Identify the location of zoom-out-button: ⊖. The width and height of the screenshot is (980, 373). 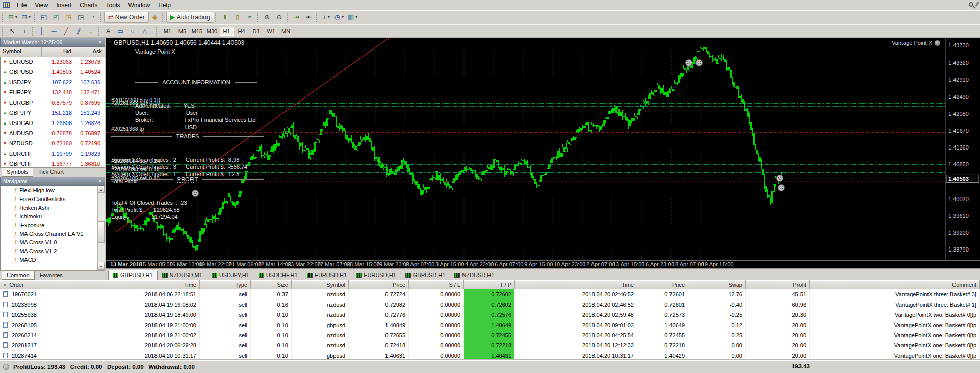
(279, 17).